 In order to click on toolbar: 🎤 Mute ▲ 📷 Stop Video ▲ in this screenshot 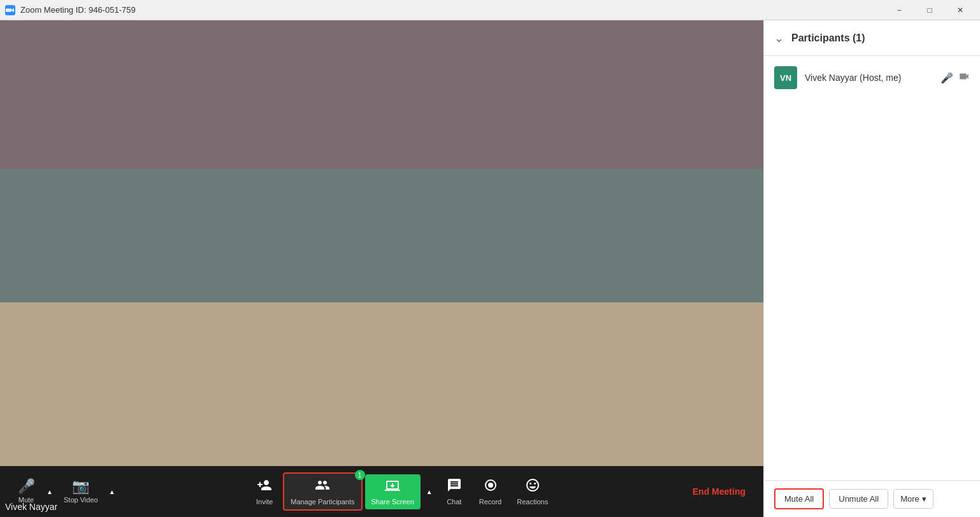, I will do `click(382, 492)`.